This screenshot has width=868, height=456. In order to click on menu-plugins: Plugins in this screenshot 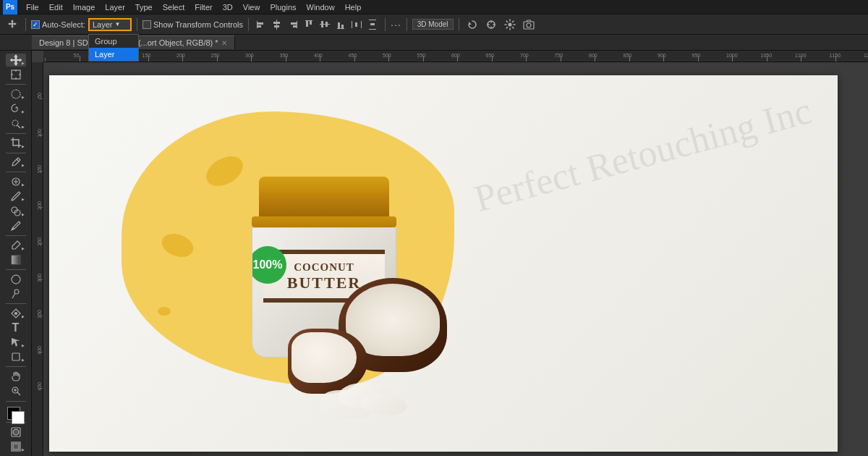, I will do `click(283, 7)`.